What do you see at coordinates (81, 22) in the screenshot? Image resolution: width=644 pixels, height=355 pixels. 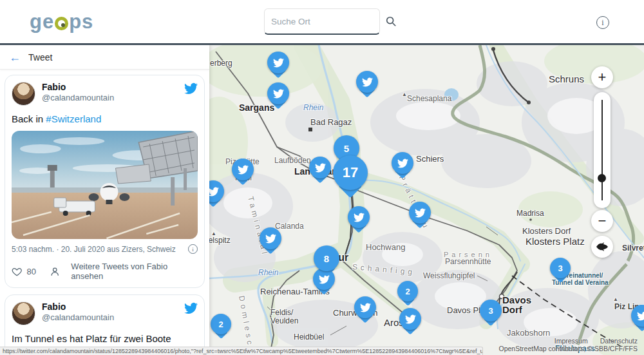 I see `logo-text-ps: ps` at bounding box center [81, 22].